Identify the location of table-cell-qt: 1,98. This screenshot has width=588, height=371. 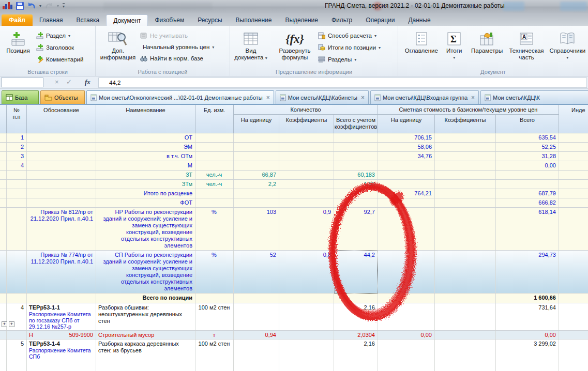
(356, 184).